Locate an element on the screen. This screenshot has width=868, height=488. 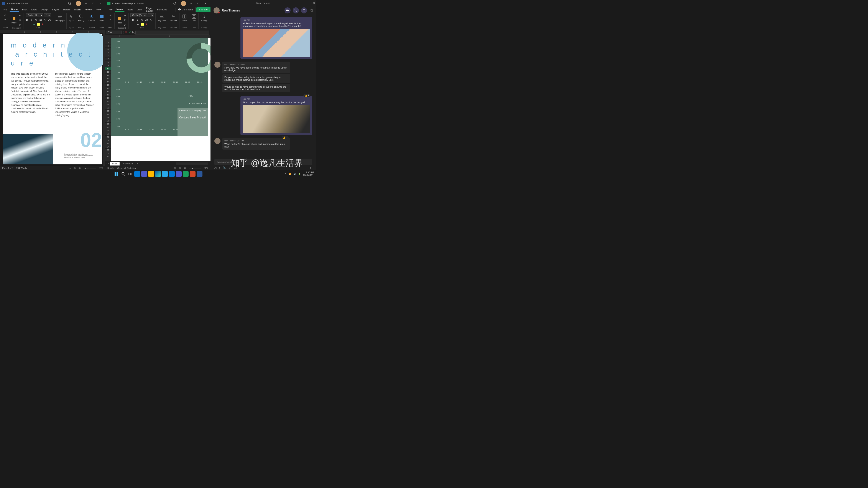
wifi-icon: 📶 is located at coordinates (290, 174).